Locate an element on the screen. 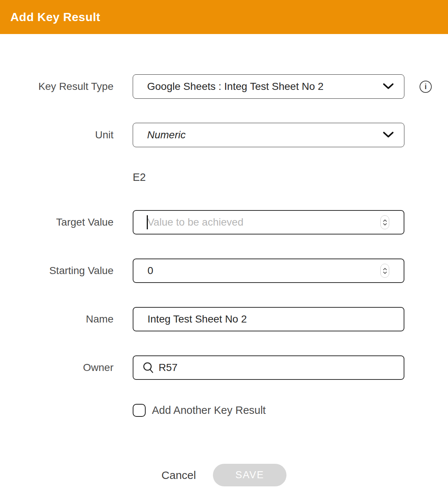 This screenshot has height=503, width=448. dialog-title: Add Key Result is located at coordinates (55, 17).